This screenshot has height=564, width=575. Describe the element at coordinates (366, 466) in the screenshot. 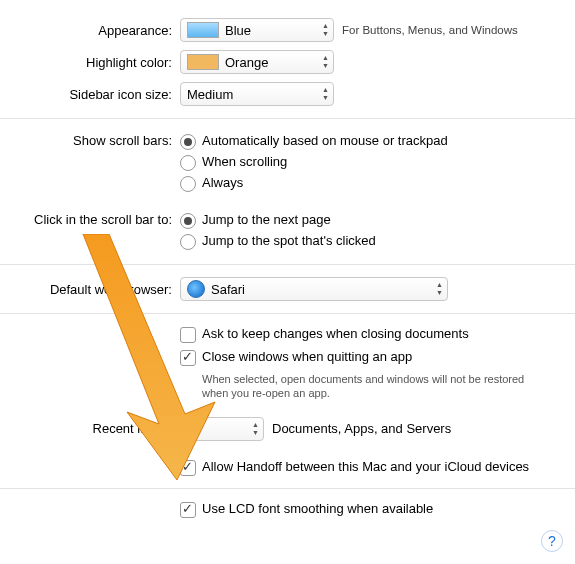

I see `checkbox-label: Allow Handoff between this Mac and your …` at that location.